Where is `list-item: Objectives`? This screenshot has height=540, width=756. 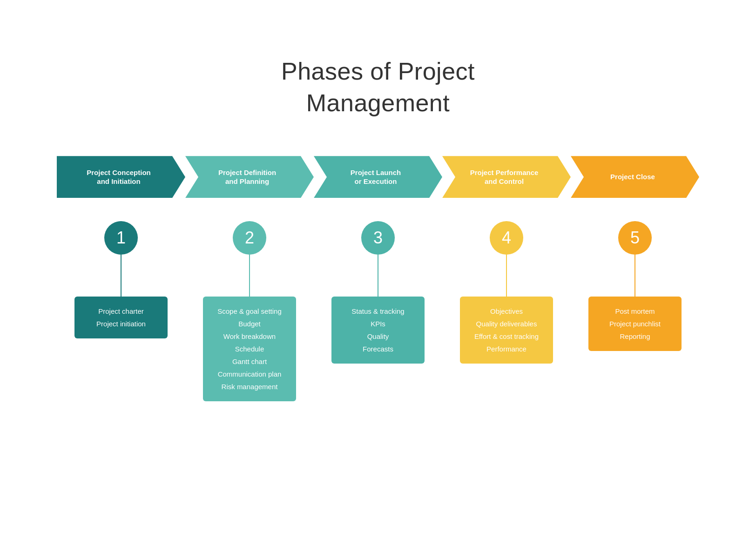
list-item: Objectives is located at coordinates (506, 311).